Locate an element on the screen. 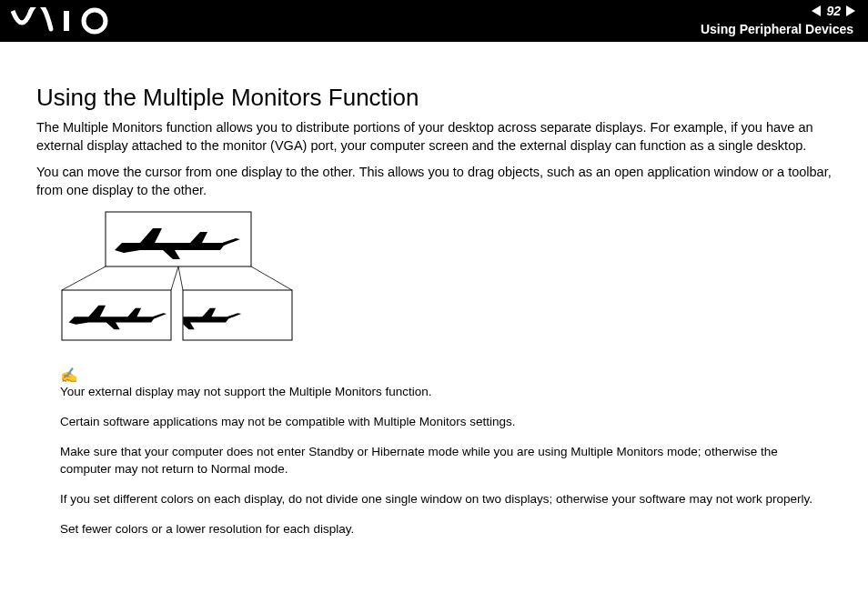 Image resolution: width=868 pixels, height=613 pixels. note-1: Your external display may not support th… is located at coordinates (446, 393).